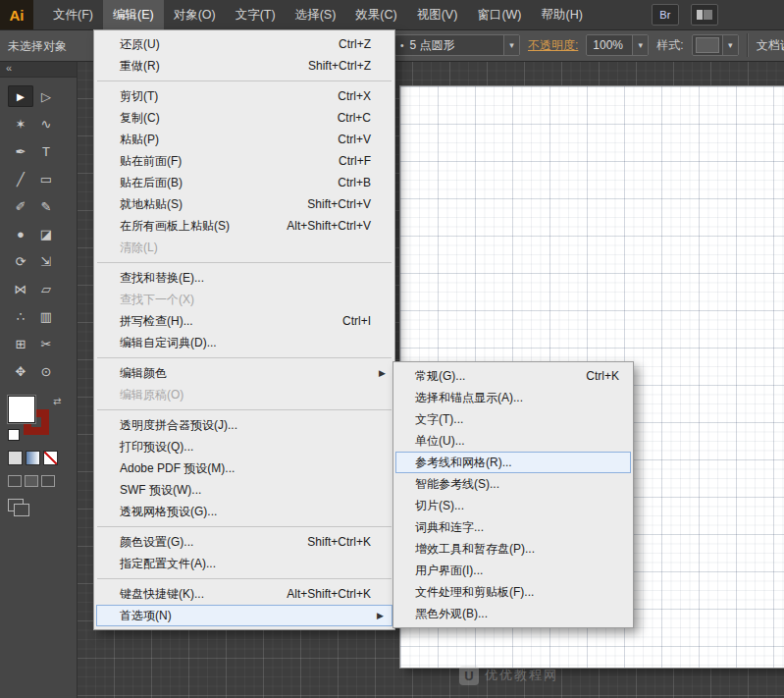 This screenshot has width=784, height=698. Describe the element at coordinates (553, 45) in the screenshot. I see `opacity-link: 不透明度:` at that location.